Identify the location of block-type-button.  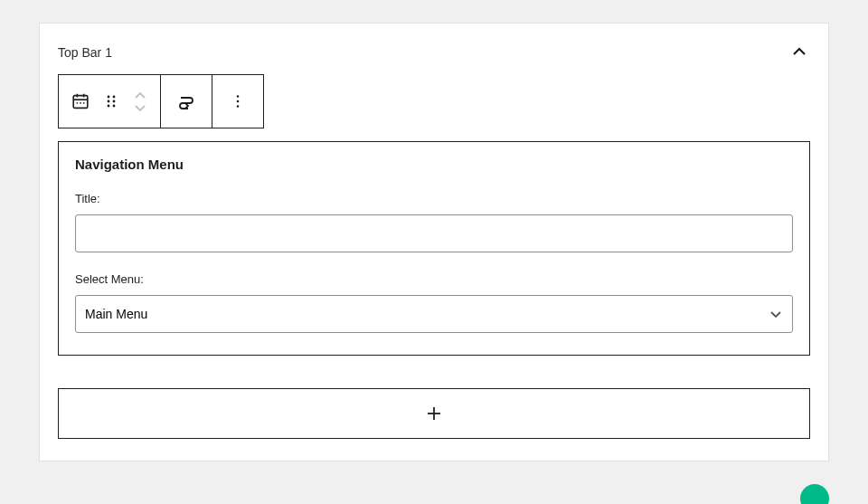
(80, 101).